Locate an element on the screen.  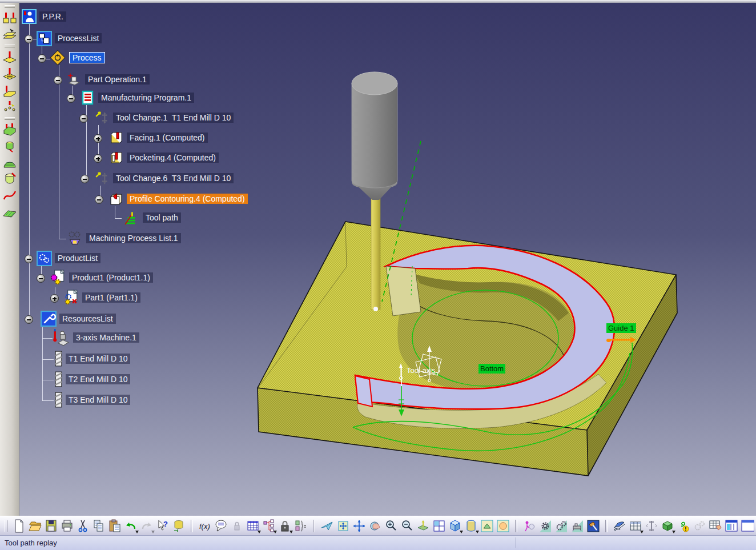
expander-resources-list is located at coordinates (29, 320).